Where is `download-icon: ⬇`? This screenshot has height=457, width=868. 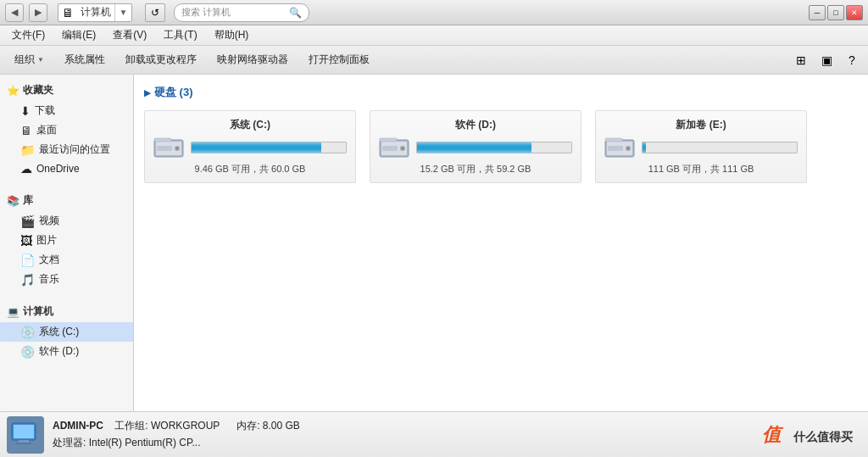
download-icon: ⬇ is located at coordinates (25, 111).